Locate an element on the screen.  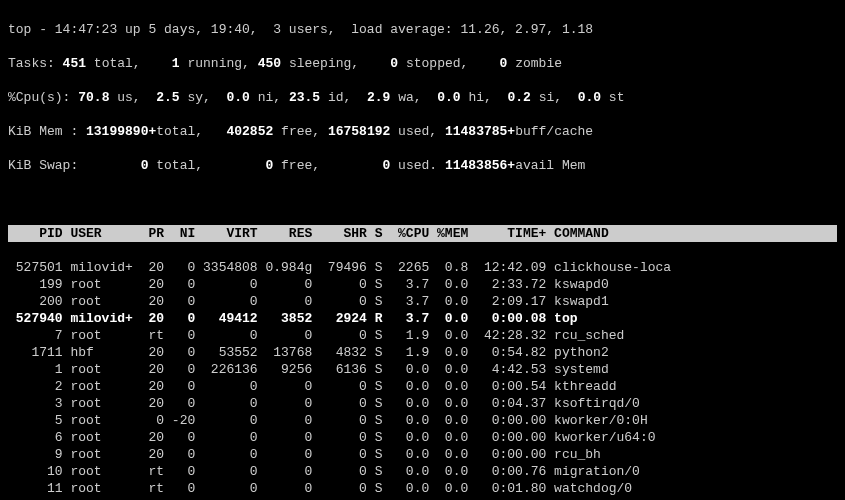
summary-line-tasks: Tasks: 451 total, 1 running, 450 sleepin… is located at coordinates (422, 64).